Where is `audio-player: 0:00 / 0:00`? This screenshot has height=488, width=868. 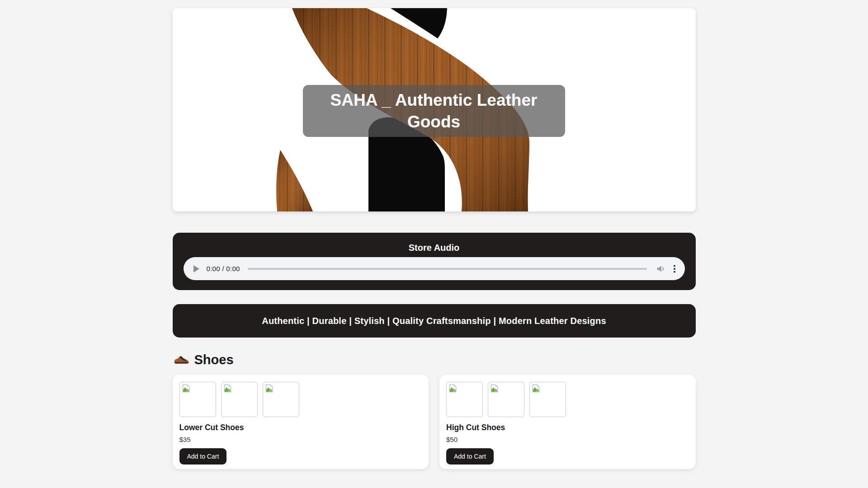
audio-player: 0:00 / 0:00 is located at coordinates (434, 268).